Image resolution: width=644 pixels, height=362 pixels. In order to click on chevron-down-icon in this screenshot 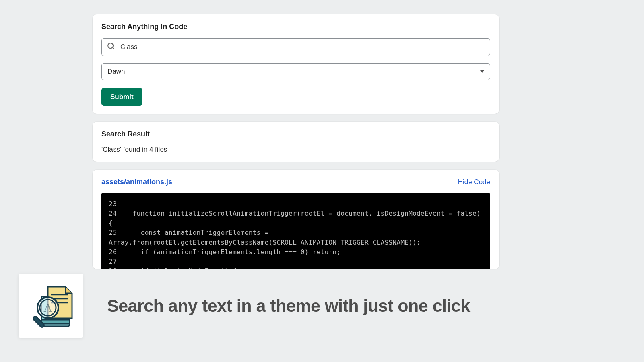, I will do `click(482, 72)`.